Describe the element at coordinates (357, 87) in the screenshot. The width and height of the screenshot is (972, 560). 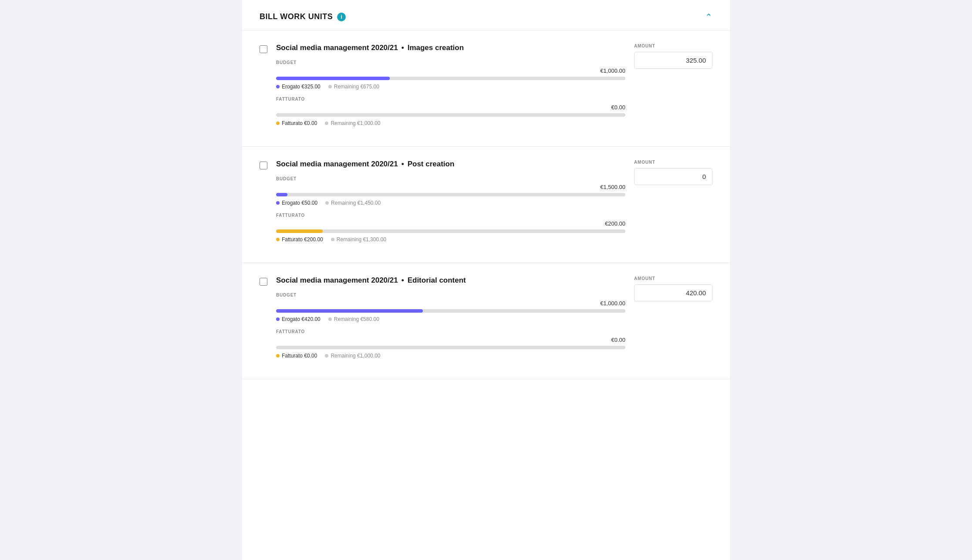
I see `budget-remaining-label-1: Remaining €675.00` at that location.